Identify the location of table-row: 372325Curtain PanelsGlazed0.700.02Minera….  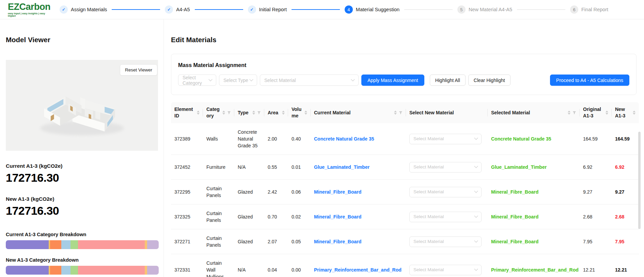
(405, 217).